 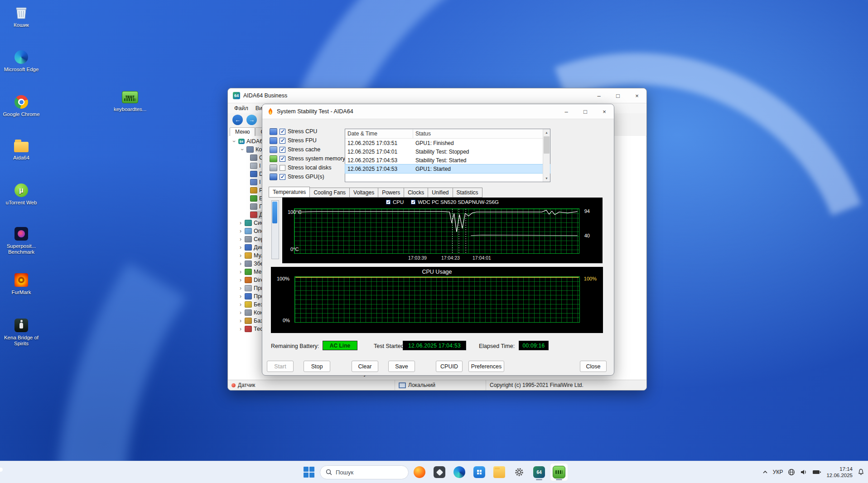 I want to click on tab-statistics: Statistics, so click(x=468, y=193).